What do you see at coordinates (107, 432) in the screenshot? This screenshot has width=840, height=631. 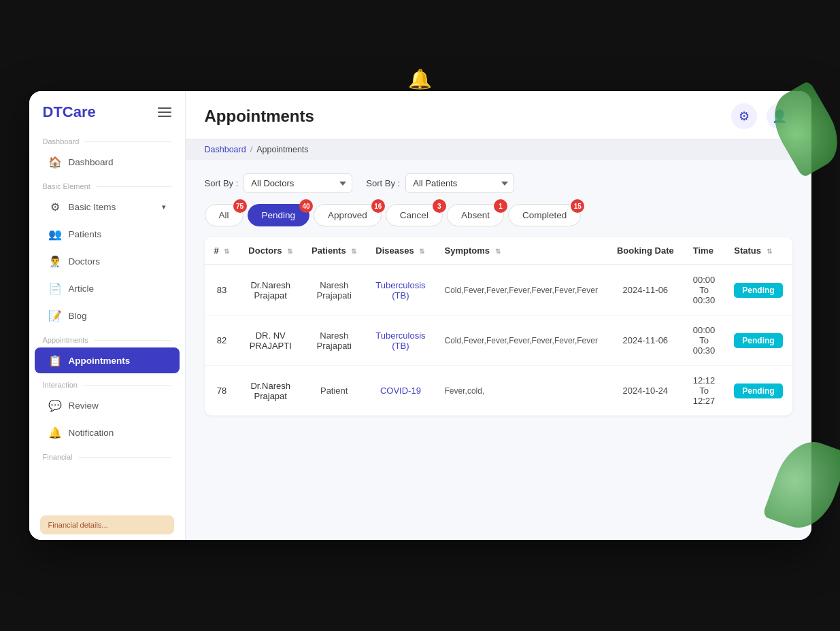 I see `sidebar-item-notification: 🔔 Notification` at bounding box center [107, 432].